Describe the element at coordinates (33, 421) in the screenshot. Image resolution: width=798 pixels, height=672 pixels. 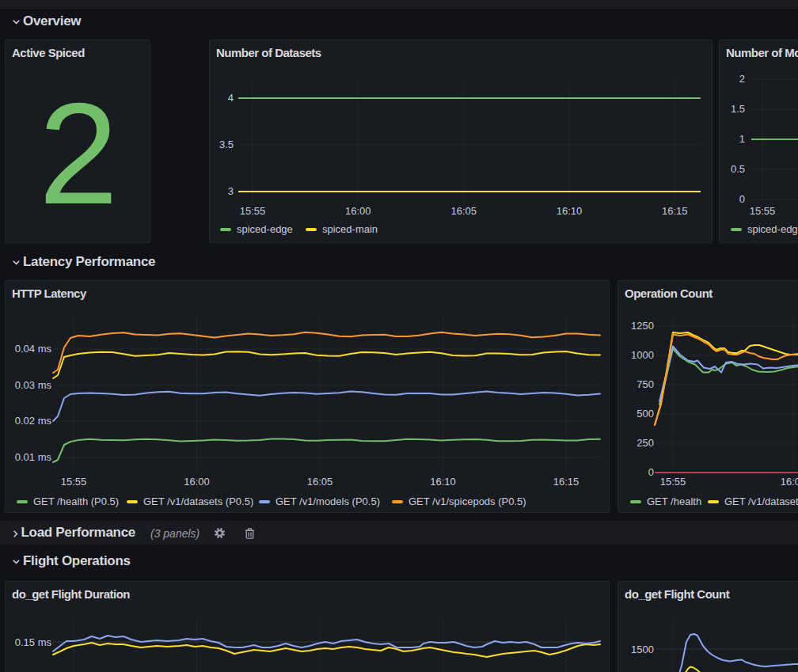
I see `svg-text: 0.02 ms` at that location.